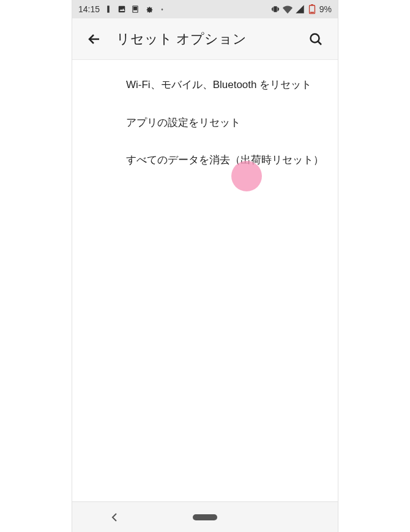 The width and height of the screenshot is (410, 532). I want to click on nav-back-button, so click(114, 517).